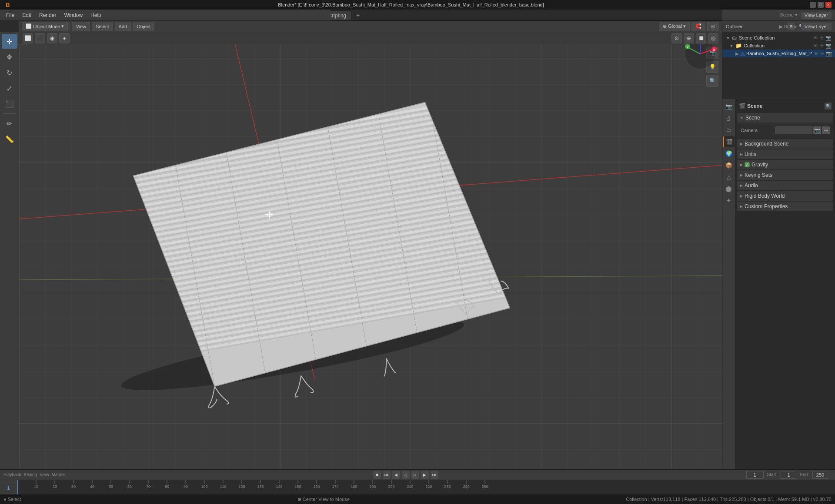  I want to click on end-frame-display: 250, so click(820, 475).